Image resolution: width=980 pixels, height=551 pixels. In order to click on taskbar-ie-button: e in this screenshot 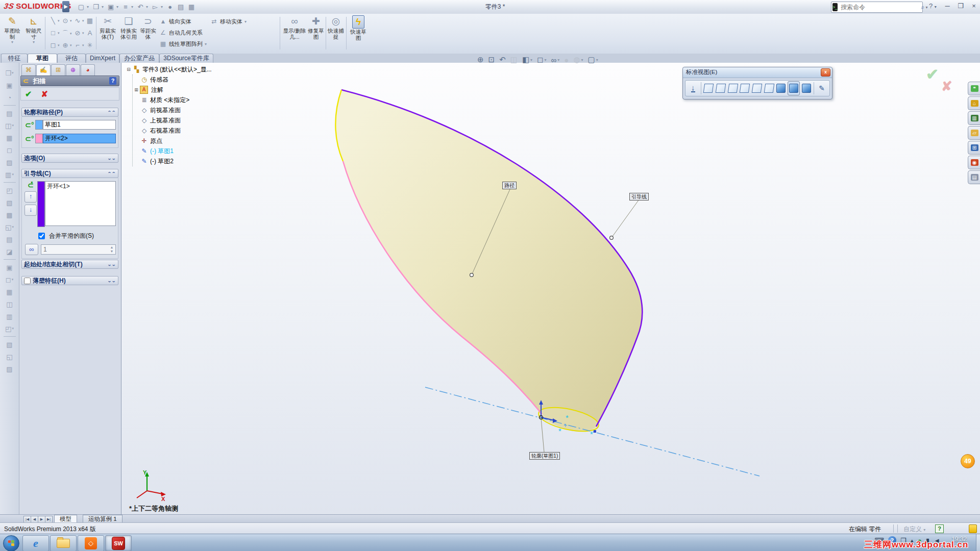, I will do `click(36, 543)`.